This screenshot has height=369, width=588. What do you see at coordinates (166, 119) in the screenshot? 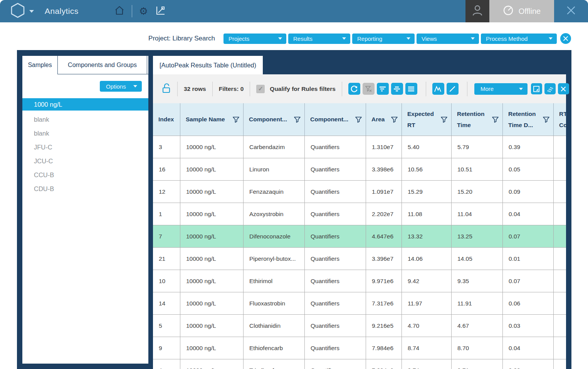
I see `column-header-0: Index` at bounding box center [166, 119].